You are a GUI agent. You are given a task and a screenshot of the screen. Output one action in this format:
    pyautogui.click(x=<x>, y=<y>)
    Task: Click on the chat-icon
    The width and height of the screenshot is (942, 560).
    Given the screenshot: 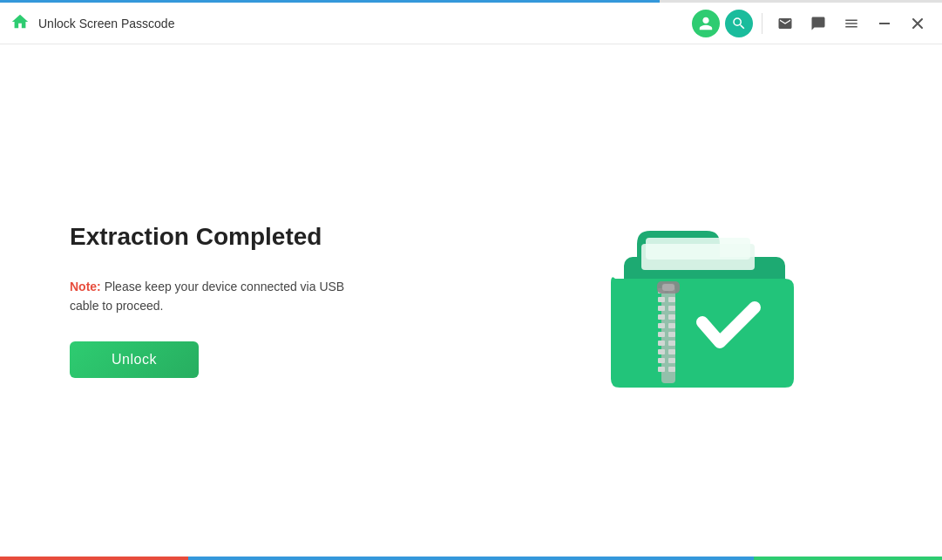 What is the action you would take?
    pyautogui.click(x=818, y=24)
    